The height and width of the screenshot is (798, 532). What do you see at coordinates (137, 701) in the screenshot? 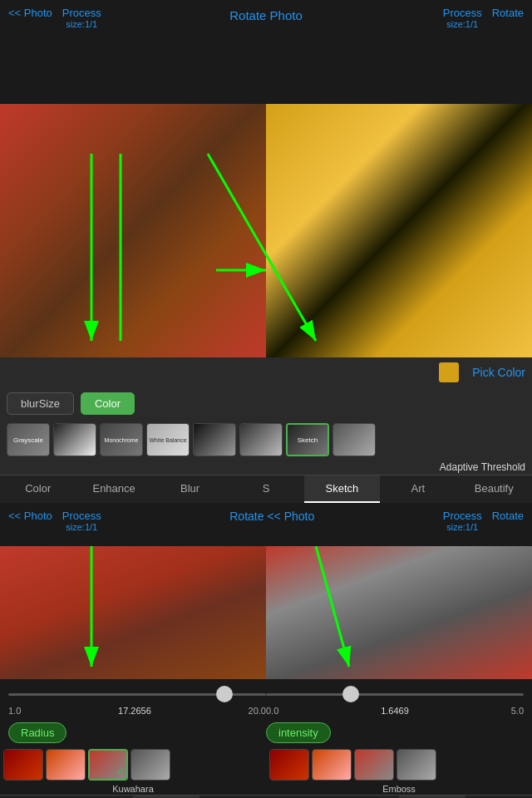
I see `radius-slider-container: 1.0 17.2656 20.0` at bounding box center [137, 701].